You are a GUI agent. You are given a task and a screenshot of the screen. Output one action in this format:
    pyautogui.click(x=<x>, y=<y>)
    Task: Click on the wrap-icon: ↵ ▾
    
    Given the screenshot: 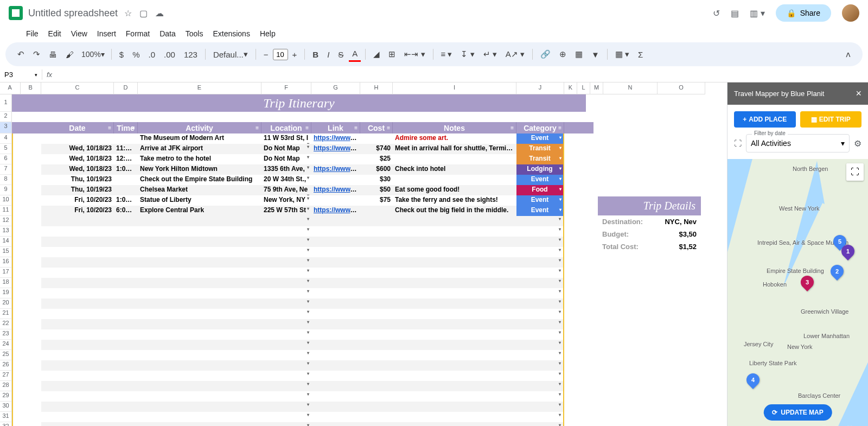 What is the action you would take?
    pyautogui.click(x=490, y=54)
    